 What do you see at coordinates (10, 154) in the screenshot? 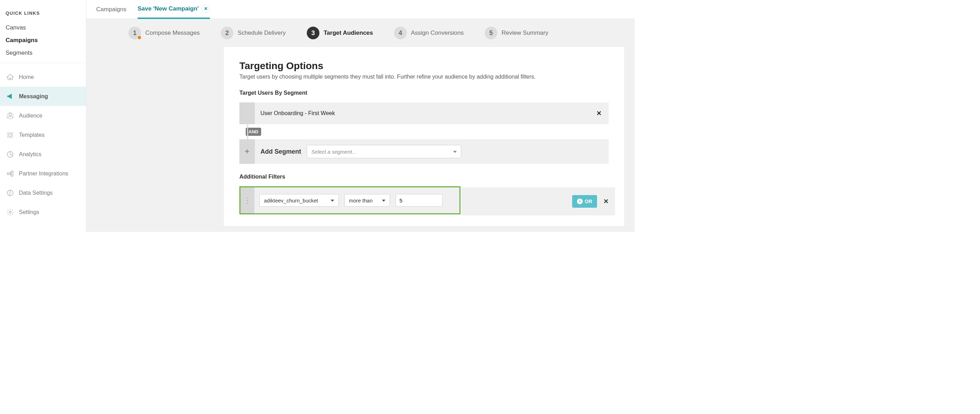
I see `analytics-icon` at bounding box center [10, 154].